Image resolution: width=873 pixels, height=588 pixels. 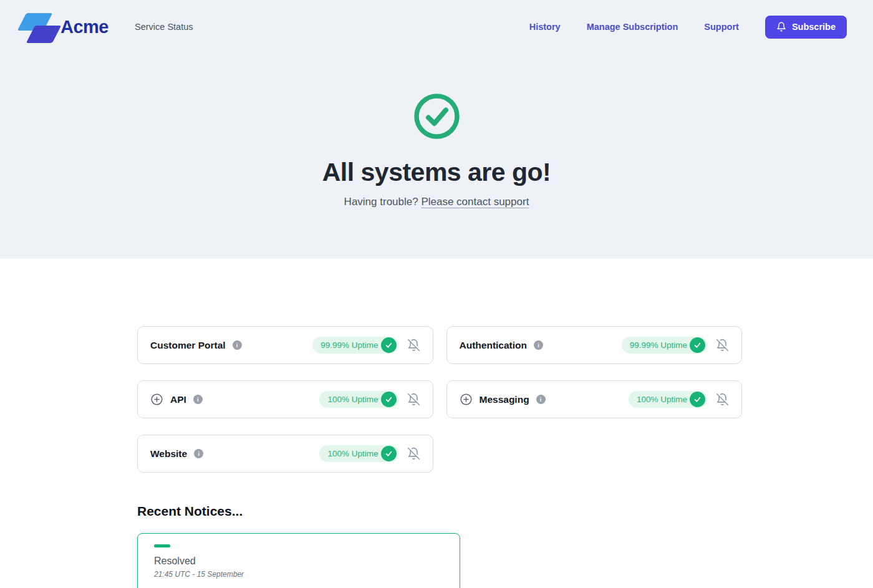 I want to click on brand-name: Acme, so click(x=85, y=27).